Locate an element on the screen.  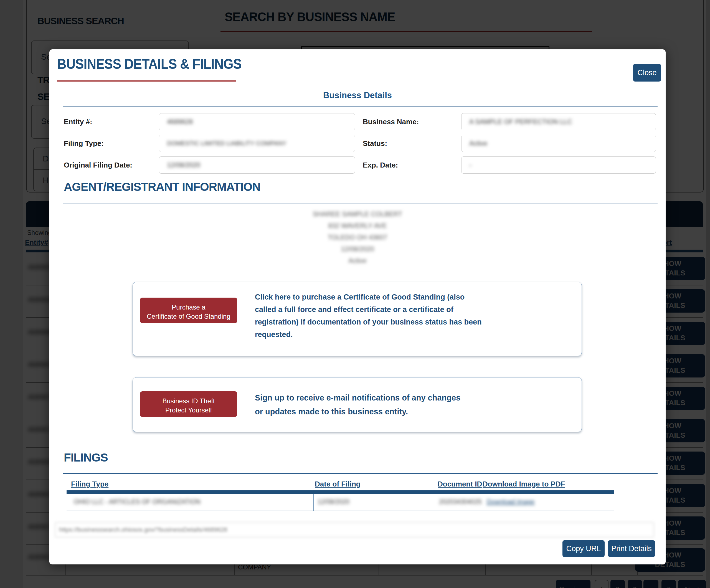
filings-header-rule is located at coordinates (340, 492).